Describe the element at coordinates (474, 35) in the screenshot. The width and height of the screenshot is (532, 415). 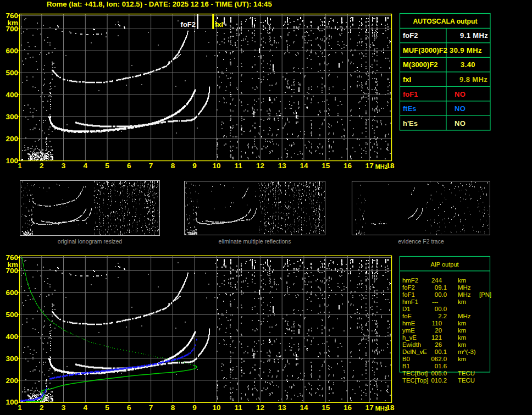
I see `svg-text: 9.1 MHz` at that location.